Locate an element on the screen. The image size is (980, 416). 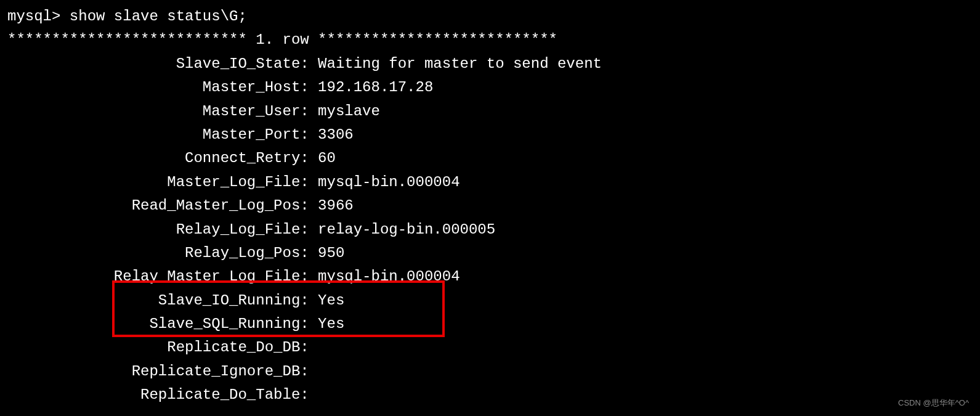
status-value: Waiting for master to send event is located at coordinates (460, 64).